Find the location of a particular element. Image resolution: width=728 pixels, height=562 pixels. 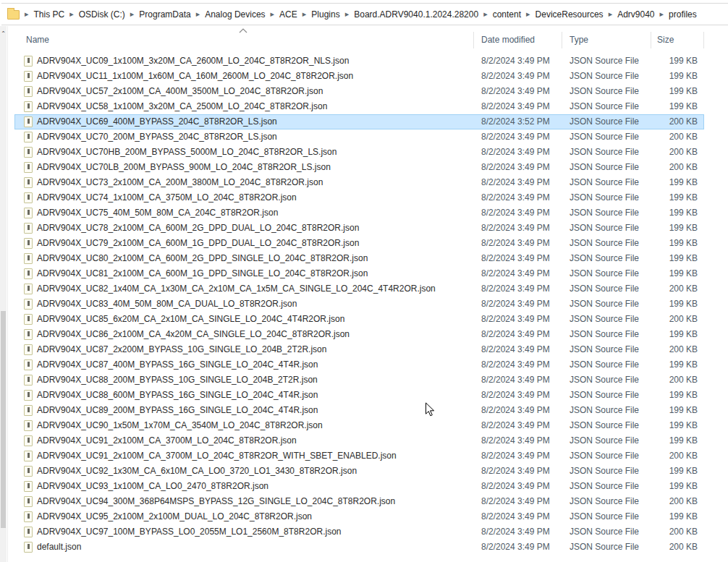

breadcrumb-item: ACE is located at coordinates (288, 14).